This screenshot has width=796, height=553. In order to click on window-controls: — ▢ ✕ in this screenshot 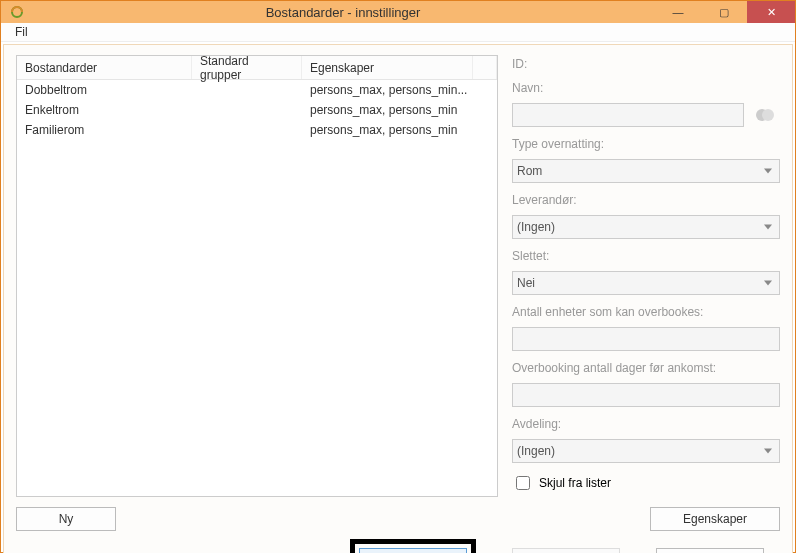, I will do `click(725, 12)`.